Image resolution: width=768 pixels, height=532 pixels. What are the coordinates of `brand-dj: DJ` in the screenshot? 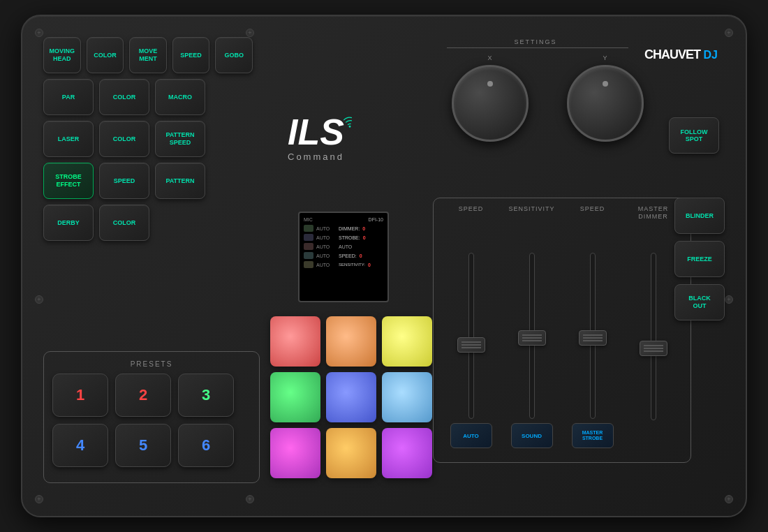 It's located at (711, 54).